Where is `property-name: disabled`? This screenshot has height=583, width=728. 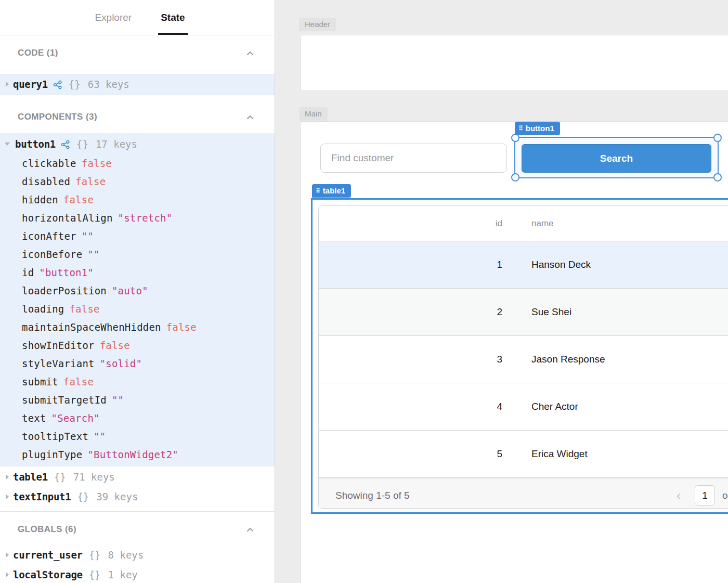 property-name: disabled is located at coordinates (46, 182).